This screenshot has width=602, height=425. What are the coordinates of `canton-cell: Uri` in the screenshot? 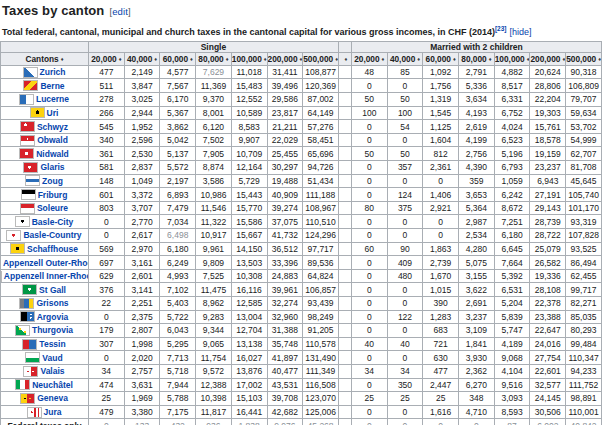 It's located at (45, 113).